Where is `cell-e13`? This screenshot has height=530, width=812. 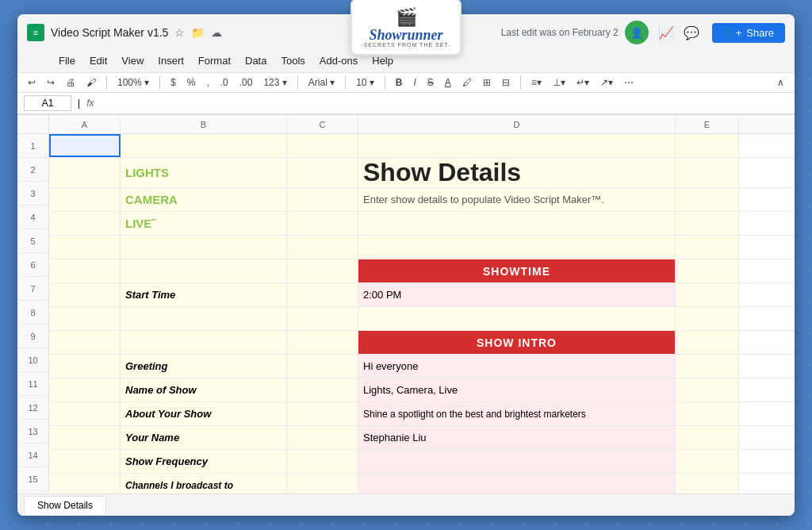 cell-e13 is located at coordinates (707, 438).